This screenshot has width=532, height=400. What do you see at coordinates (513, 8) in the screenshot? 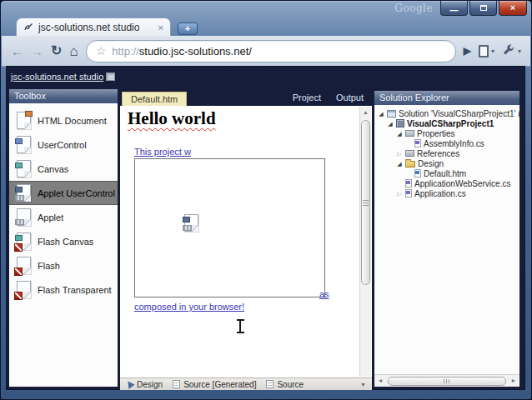
I see `close-button: ×` at bounding box center [513, 8].